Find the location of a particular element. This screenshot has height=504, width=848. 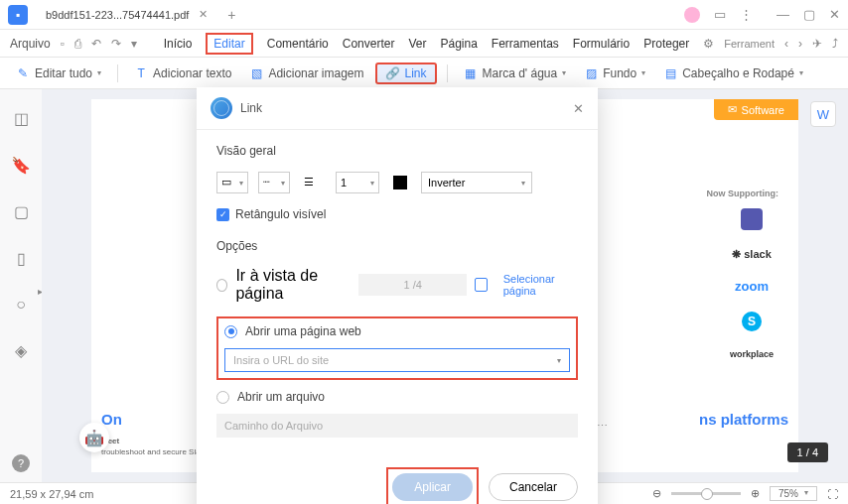

menu-comentario: Comentário is located at coordinates (298, 44).